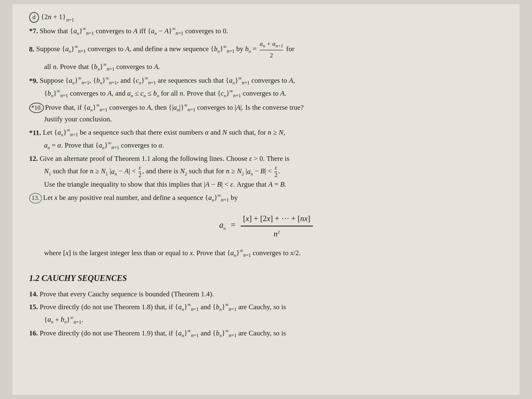 The height and width of the screenshot is (399, 532). I want to click on p14-text: Prove that every Cauchy sequence is boun…, so click(127, 294).